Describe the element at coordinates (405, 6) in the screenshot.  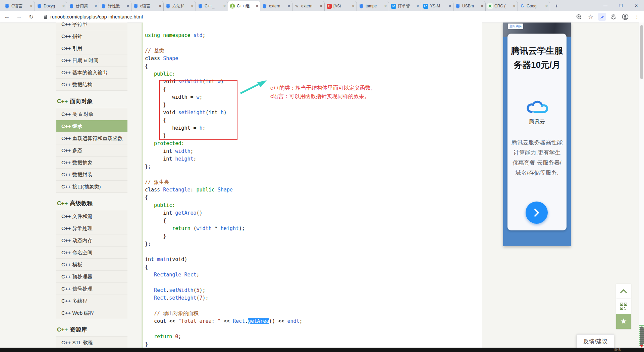
I see `browser-tab: LC订单管✕` at that location.